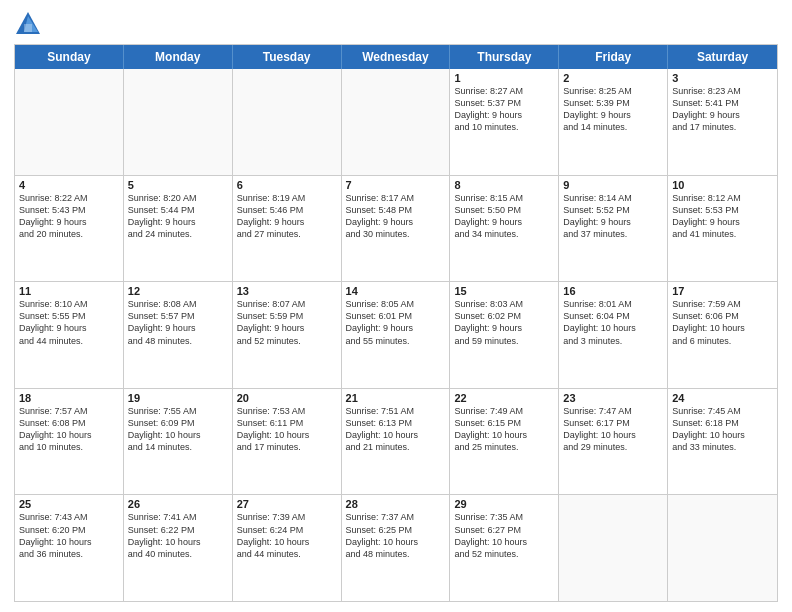  I want to click on logo-icon, so click(28, 24).